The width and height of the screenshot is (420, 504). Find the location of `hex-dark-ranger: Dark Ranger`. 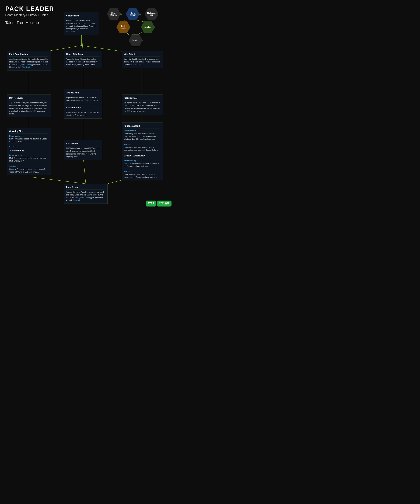

hex-dark-ranger: Dark Ranger is located at coordinates (133, 14).